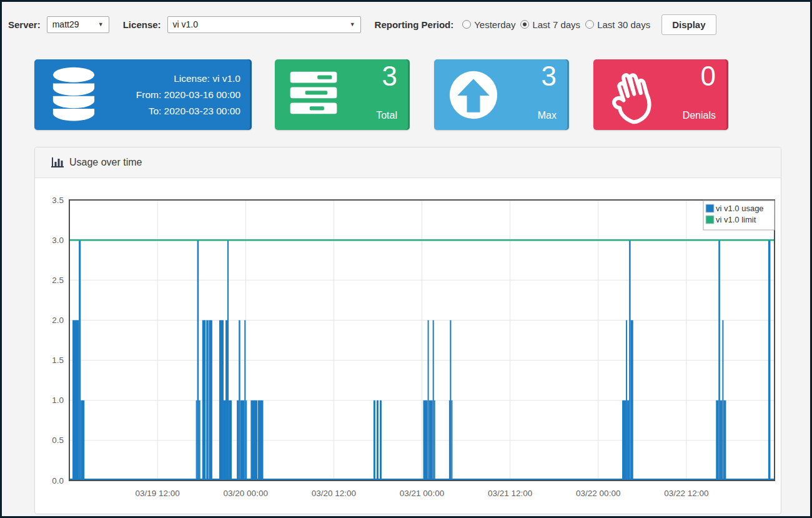 The height and width of the screenshot is (518, 812). I want to click on radio-label: Yesterday, so click(495, 25).